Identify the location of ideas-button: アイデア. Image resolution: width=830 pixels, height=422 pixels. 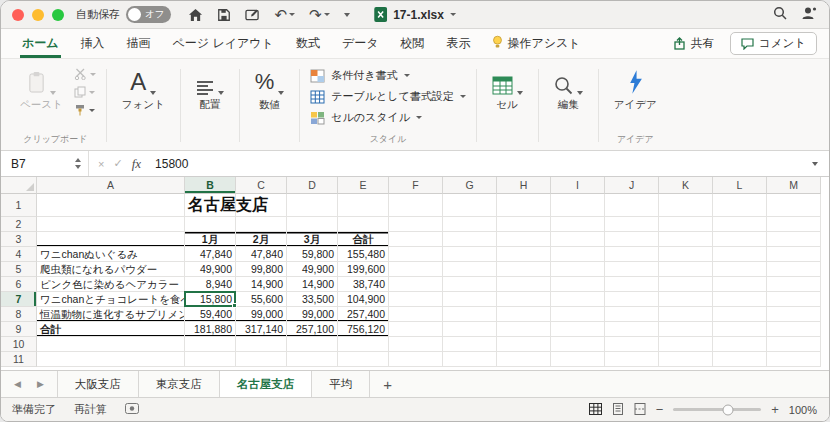
(636, 90).